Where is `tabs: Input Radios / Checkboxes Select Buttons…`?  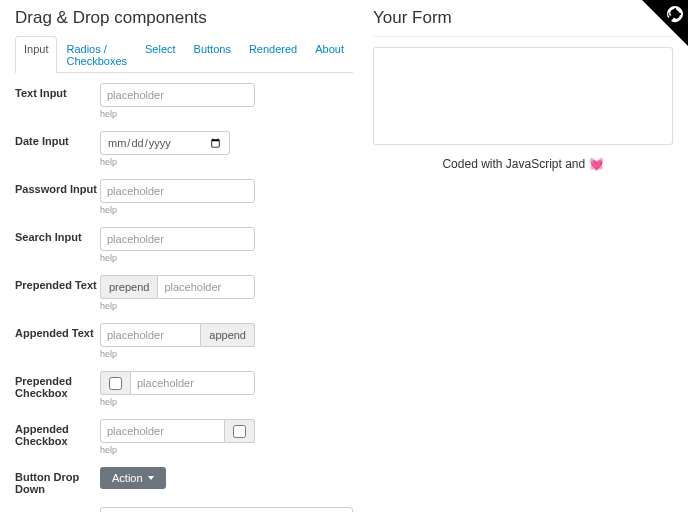
tabs: Input Radios / Checkboxes Select Buttons… is located at coordinates (184, 54).